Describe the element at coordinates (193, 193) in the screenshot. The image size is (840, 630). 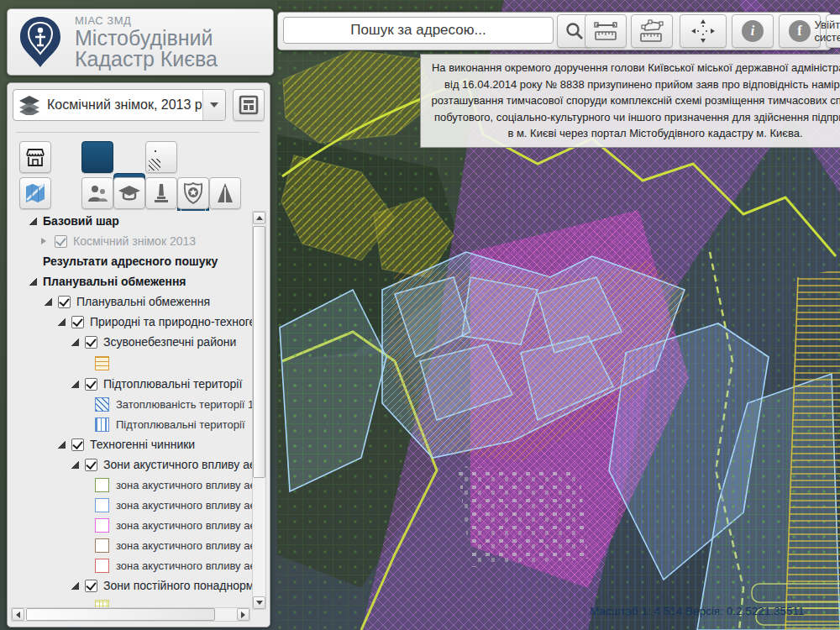
I see `badge-icon` at that location.